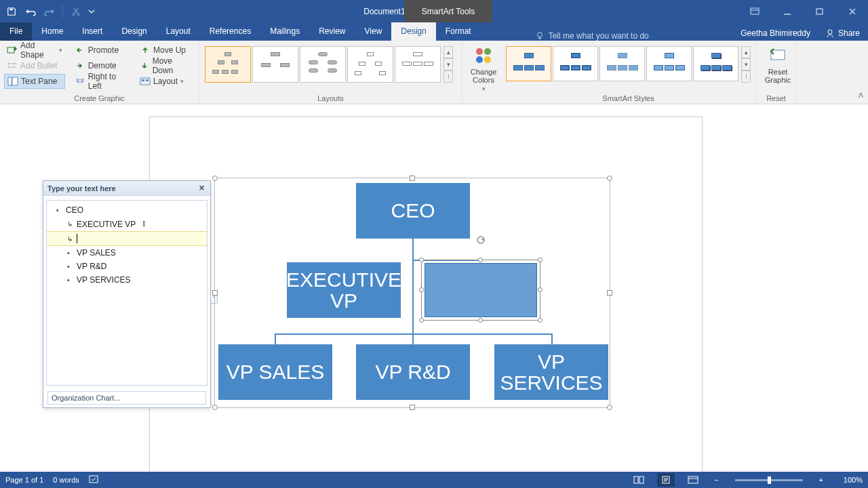 The height and width of the screenshot is (488, 868). Describe the element at coordinates (127, 266) in the screenshot. I see `outline-item: •VP R&D` at that location.